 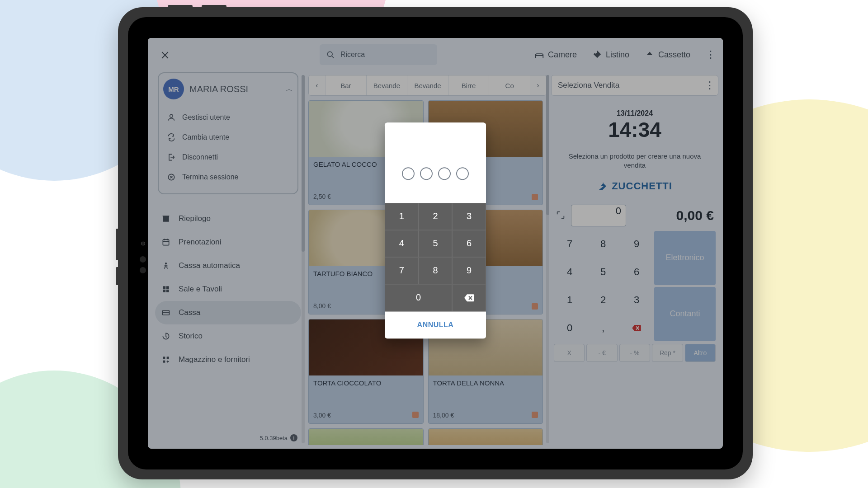 I want to click on pin-key-0: 0, so click(x=419, y=298).